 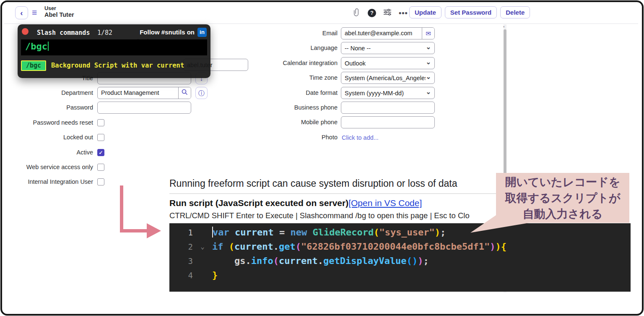 What do you see at coordinates (101, 123) in the screenshot?
I see `password-needs-reset-checkbox` at bounding box center [101, 123].